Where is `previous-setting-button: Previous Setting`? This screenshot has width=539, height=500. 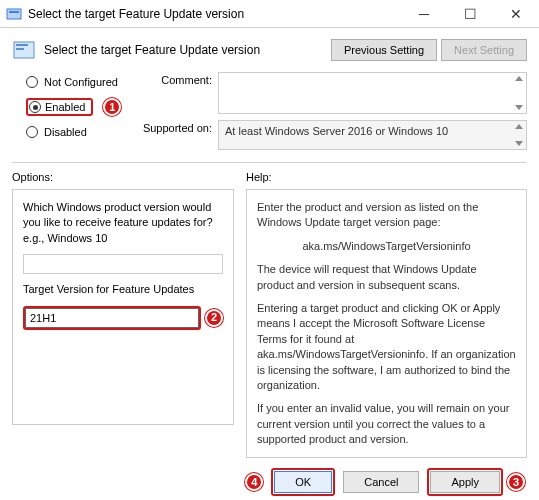 previous-setting-button: Previous Setting is located at coordinates (384, 50).